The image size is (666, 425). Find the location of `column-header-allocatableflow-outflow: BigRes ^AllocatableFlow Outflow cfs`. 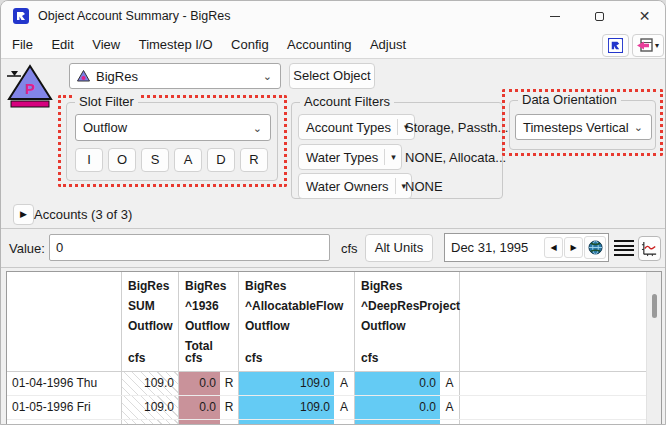

column-header-allocatableflow-outflow: BigRes ^AllocatableFlow Outflow cfs is located at coordinates (297, 322).